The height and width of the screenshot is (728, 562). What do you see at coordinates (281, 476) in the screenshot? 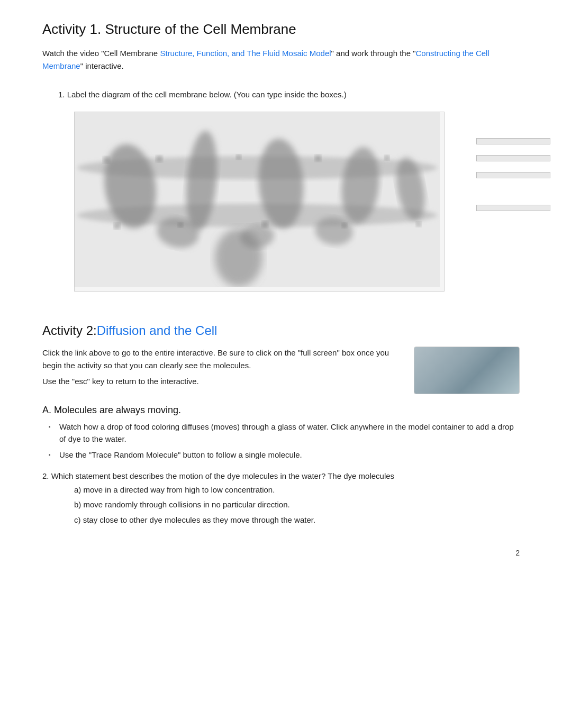
I see `question2-text: 2. Which statement best describes the mo…` at bounding box center [281, 476].